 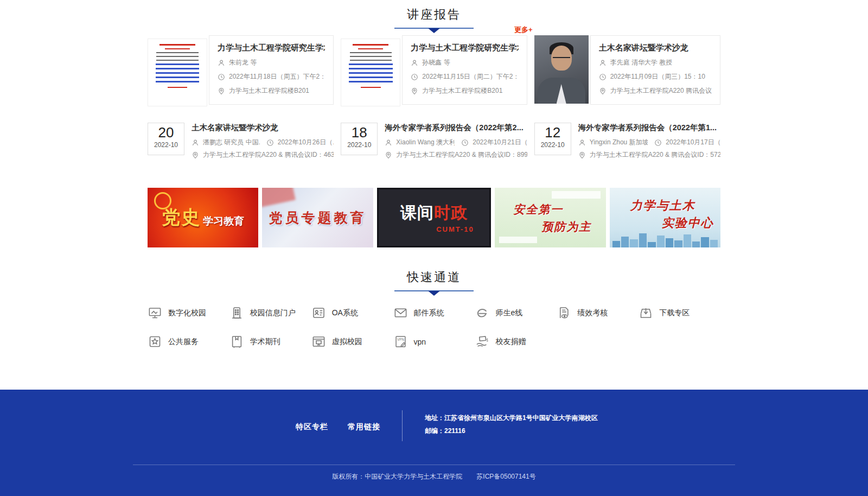 What do you see at coordinates (649, 128) in the screenshot?
I see `lecture-title: 海外专家学者系列报告会（2022年第1...` at bounding box center [649, 128].